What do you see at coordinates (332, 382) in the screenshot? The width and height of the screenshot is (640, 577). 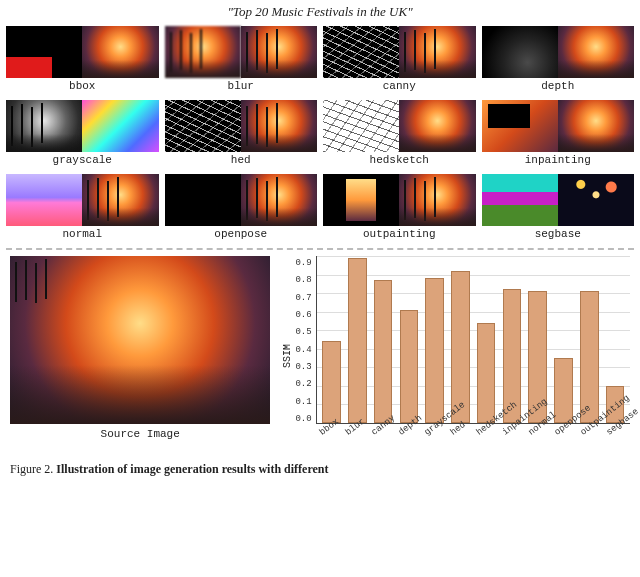 I see `bar-bbox` at bounding box center [332, 382].